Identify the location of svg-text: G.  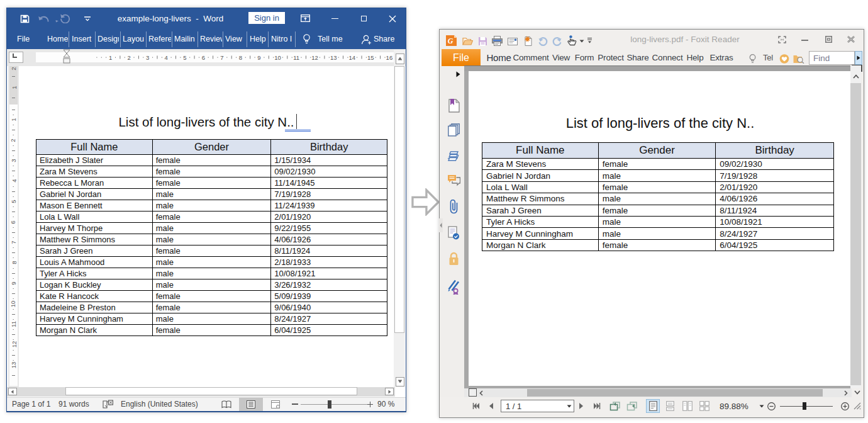
(450, 41).